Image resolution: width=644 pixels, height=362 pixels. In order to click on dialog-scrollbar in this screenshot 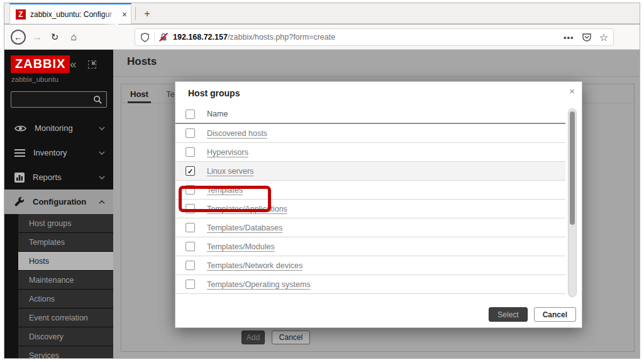, I will do `click(572, 203)`.